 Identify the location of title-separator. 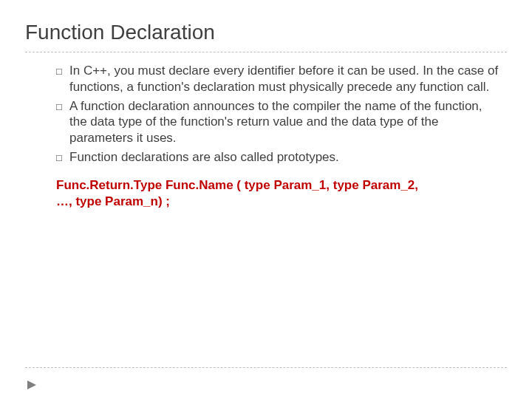
(266, 52).